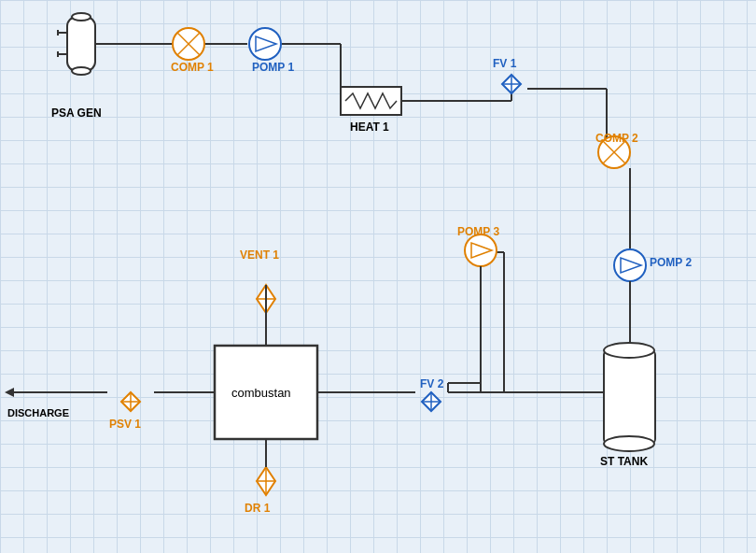 Image resolution: width=756 pixels, height=553 pixels. I want to click on label-combustan: combustan, so click(261, 392).